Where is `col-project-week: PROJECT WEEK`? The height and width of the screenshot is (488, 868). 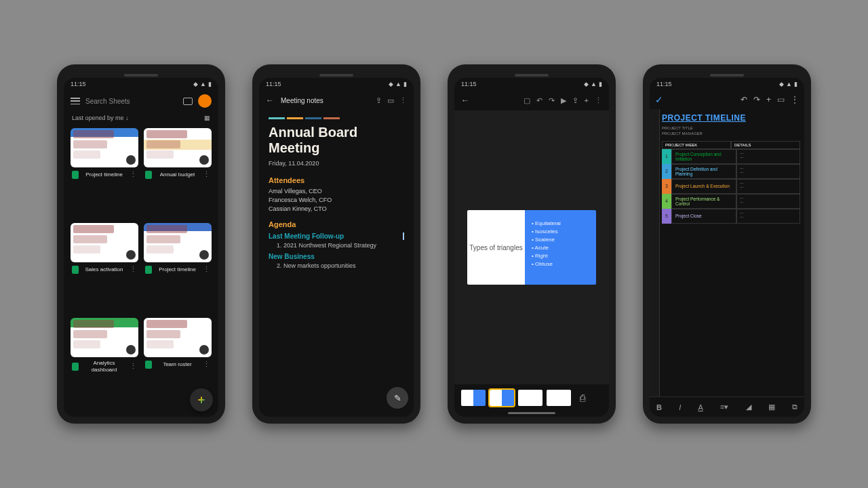 col-project-week: PROJECT WEEK is located at coordinates (696, 145).